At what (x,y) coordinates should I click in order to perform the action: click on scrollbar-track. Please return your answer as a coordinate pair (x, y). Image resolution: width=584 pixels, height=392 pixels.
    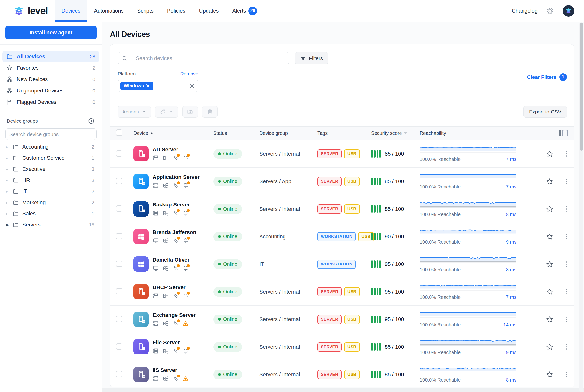
    Looking at the image, I should click on (581, 207).